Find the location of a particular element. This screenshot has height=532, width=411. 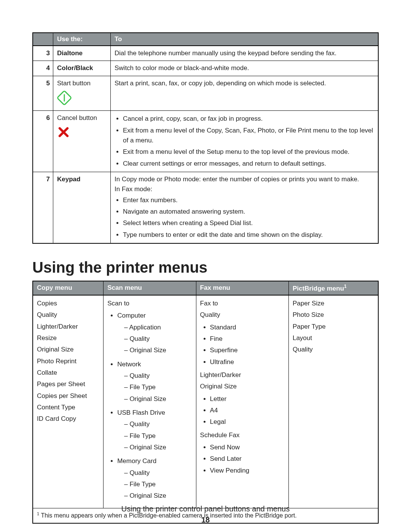

list-item: Content Type is located at coordinates (68, 407).